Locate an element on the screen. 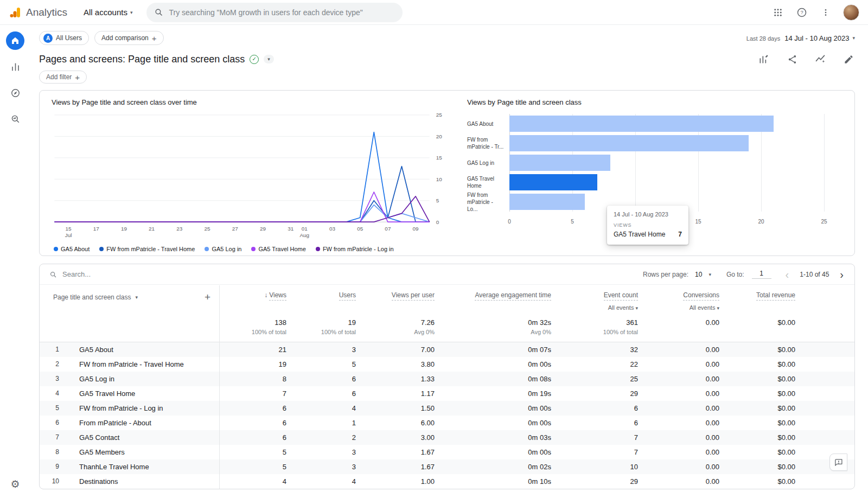 This screenshot has height=498, width=868. bar-axis-label: 10 is located at coordinates (635, 221).